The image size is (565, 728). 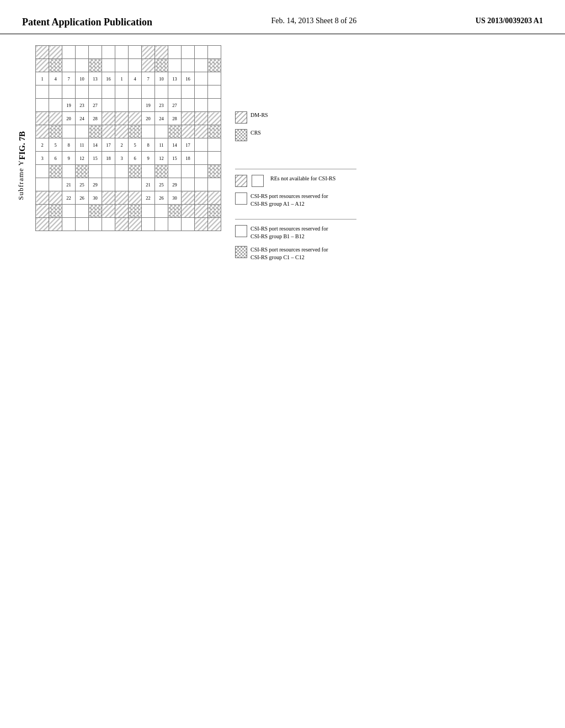 What do you see at coordinates (69, 105) in the screenshot?
I see `grid-cell: 19` at bounding box center [69, 105].